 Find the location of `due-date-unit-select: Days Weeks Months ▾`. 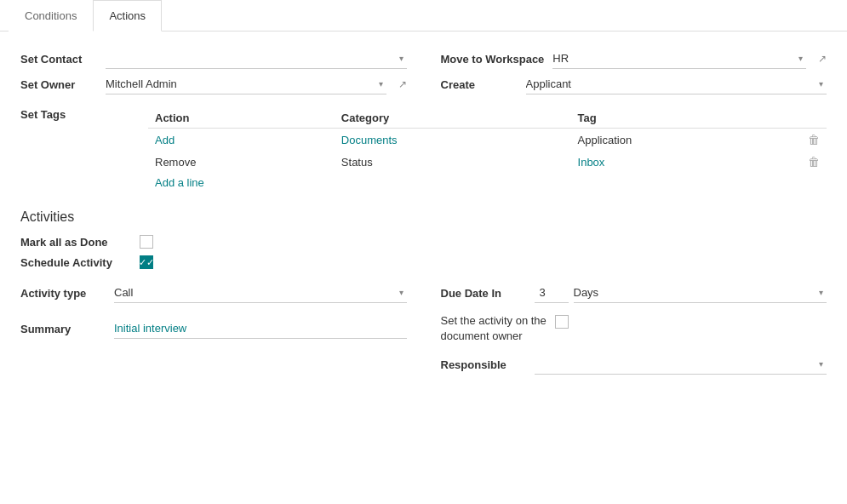

due-date-unit-select: Days Weeks Months ▾ is located at coordinates (701, 293).